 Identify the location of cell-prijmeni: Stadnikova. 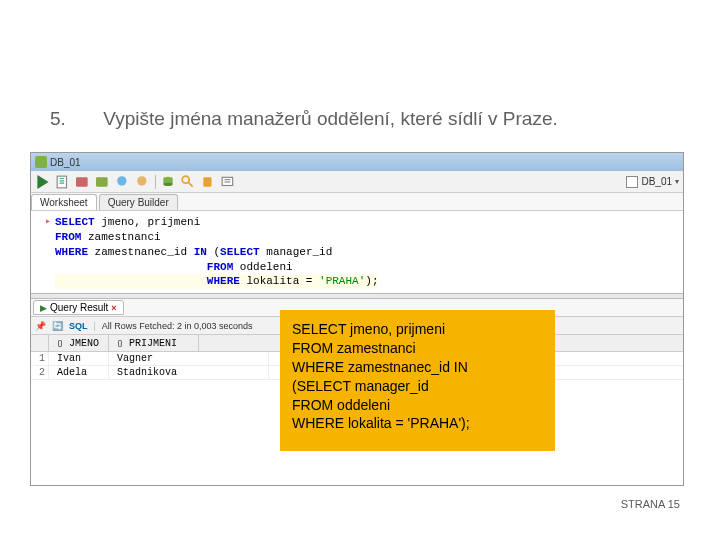
(189, 372).